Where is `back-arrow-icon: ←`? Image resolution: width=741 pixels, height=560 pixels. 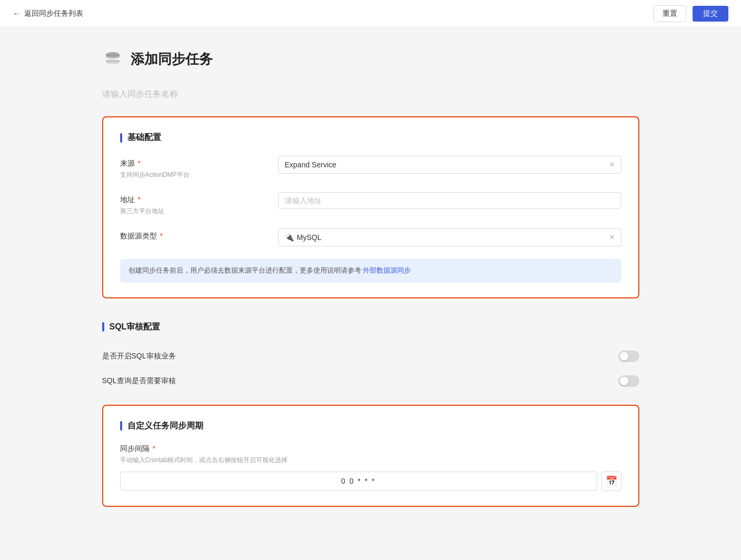
back-arrow-icon: ← is located at coordinates (17, 14).